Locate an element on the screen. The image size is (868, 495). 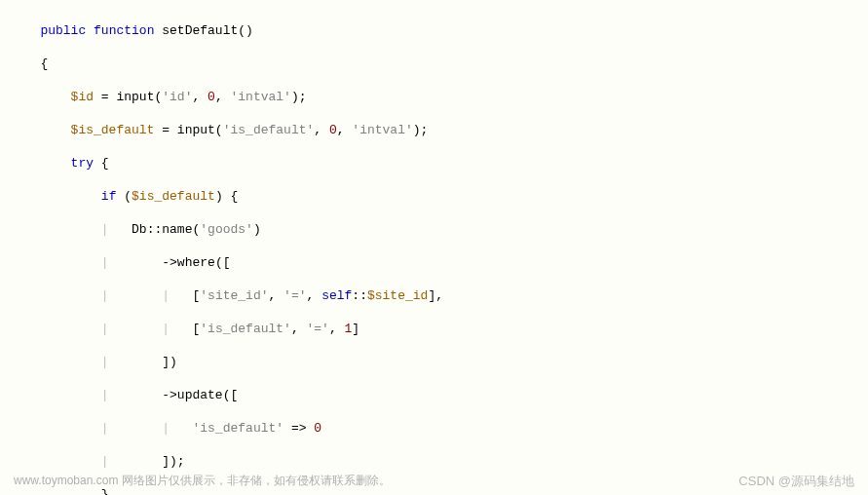
keyword: self is located at coordinates (337, 296).